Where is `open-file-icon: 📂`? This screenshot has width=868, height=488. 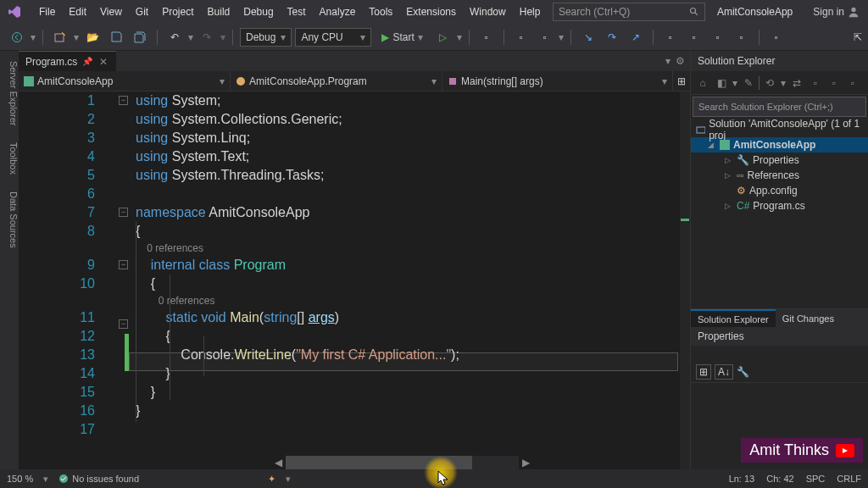 open-file-icon: 📂 is located at coordinates (92, 37).